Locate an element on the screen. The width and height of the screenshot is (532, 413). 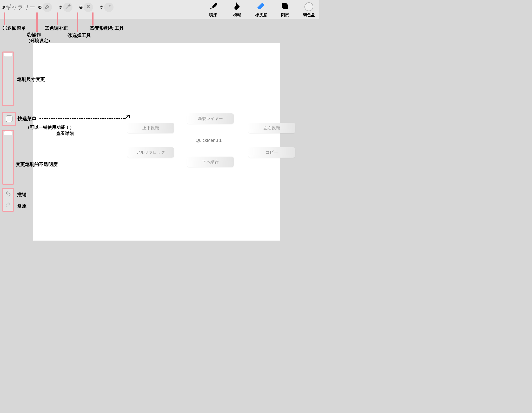
brush-label: 喷漆 is located at coordinates (213, 15).